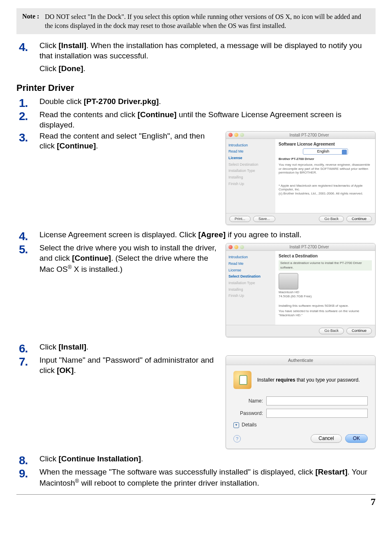 The height and width of the screenshot is (558, 392). Describe the element at coordinates (169, 484) in the screenshot. I see `text: will reboot to complete the printer driv…` at that location.